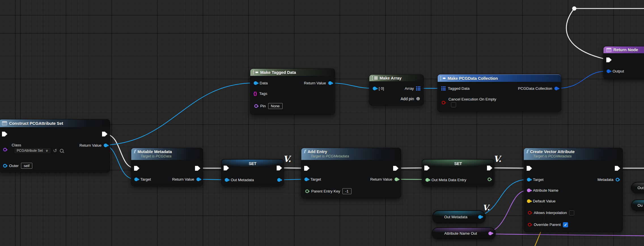  Describe the element at coordinates (27, 166) in the screenshot. I see `outer-value-input: self` at that location.